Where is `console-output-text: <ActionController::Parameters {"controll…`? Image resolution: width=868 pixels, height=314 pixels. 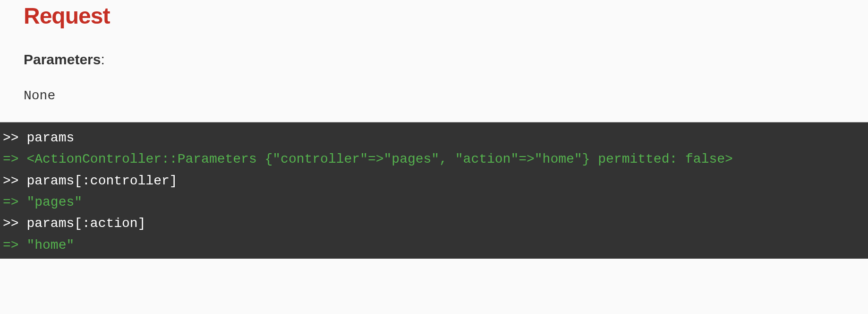
console-output-text: <ActionController::Parameters {"controll… is located at coordinates (380, 159).